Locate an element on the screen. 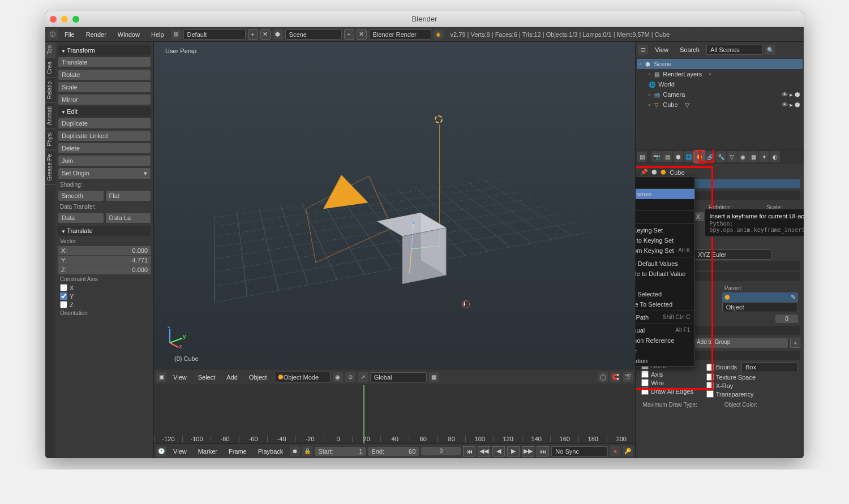 This screenshot has width=849, height=504. sync-dropdown: No Sync is located at coordinates (580, 451).